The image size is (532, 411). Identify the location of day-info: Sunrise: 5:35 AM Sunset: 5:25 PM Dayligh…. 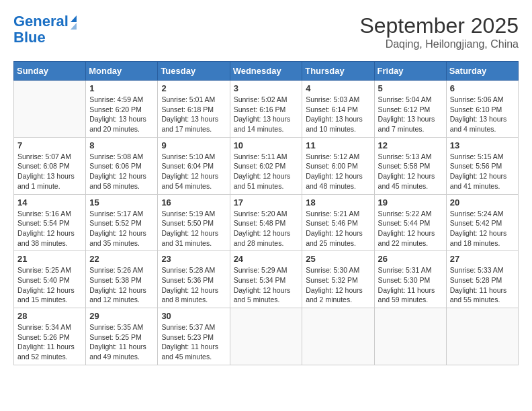
(122, 342).